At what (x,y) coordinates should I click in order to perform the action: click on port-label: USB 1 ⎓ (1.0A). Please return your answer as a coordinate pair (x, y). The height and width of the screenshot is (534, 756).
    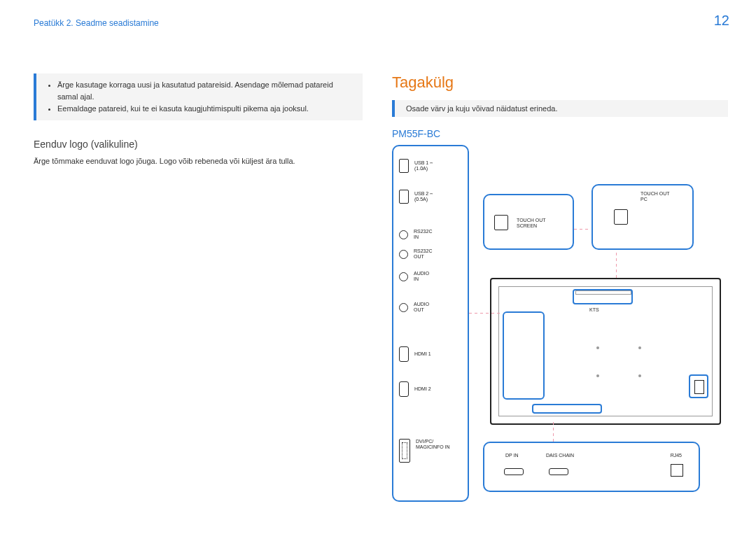
    Looking at the image, I should click on (424, 166).